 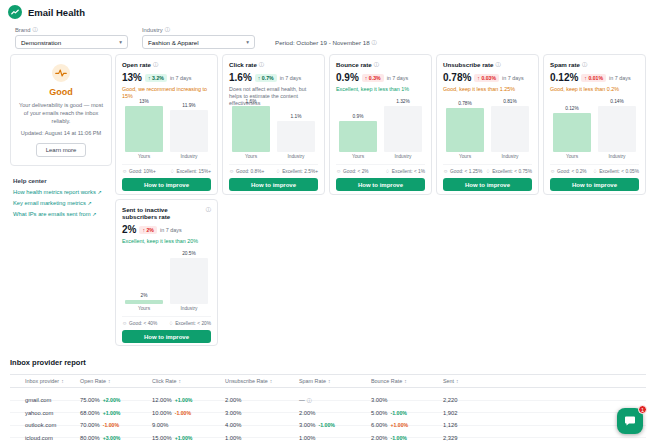 I want to click on notification-badge: 1, so click(x=642, y=410).